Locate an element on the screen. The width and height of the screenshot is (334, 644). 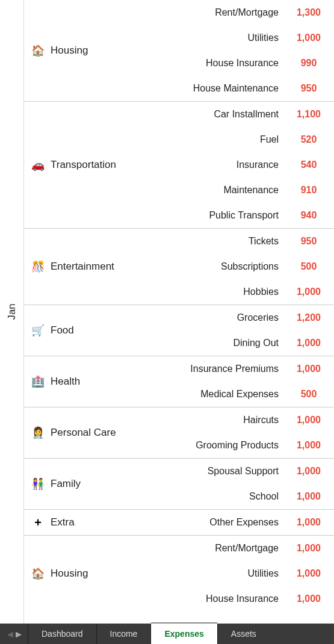
category-label: 🛒Food is located at coordinates (83, 330).